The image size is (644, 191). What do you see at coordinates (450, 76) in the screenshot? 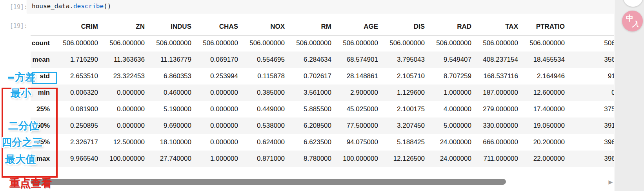
I see `table-cell: 8.707259` at bounding box center [450, 76].